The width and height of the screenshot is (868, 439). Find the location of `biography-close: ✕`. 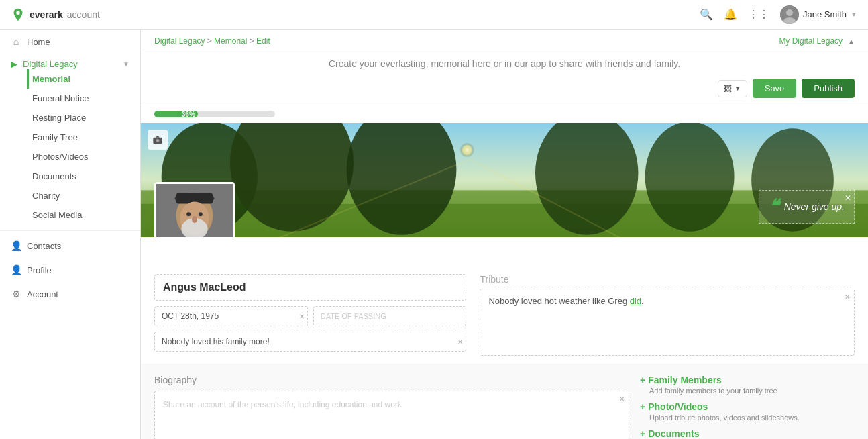

biography-close: ✕ is located at coordinates (622, 399).